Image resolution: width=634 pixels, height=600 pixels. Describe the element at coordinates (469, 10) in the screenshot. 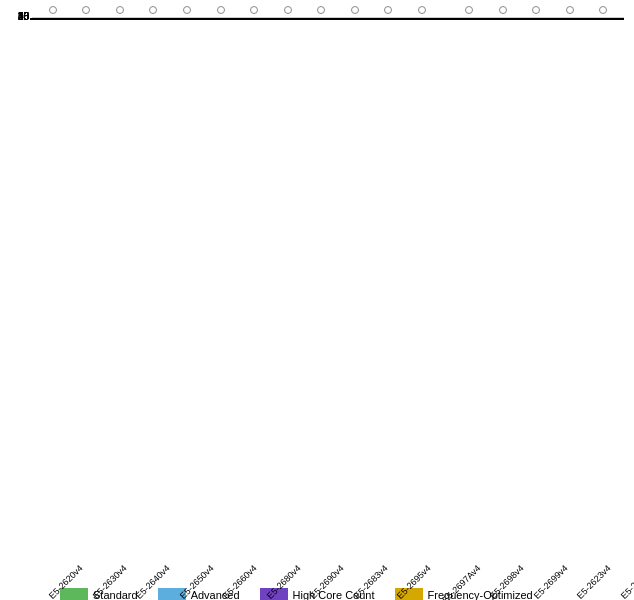

I see `dot-E5-2623v4` at that location.